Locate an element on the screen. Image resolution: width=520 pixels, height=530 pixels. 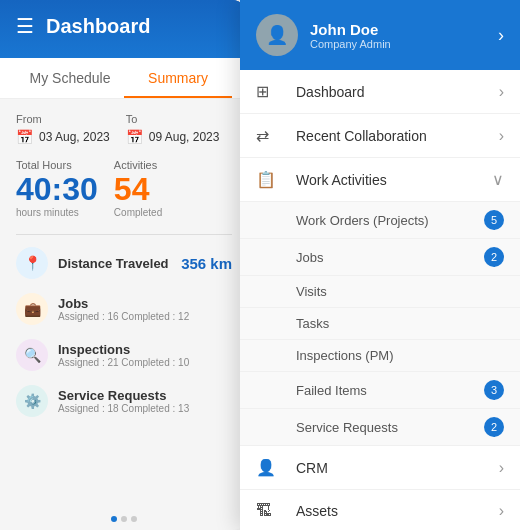
user-role: Company Admin is located at coordinates (350, 44).